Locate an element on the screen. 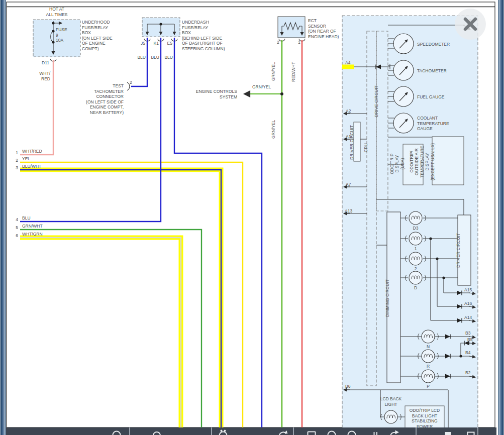 The height and width of the screenshot is (435, 504). wire-blu-label-3: BLU is located at coordinates (167, 57).